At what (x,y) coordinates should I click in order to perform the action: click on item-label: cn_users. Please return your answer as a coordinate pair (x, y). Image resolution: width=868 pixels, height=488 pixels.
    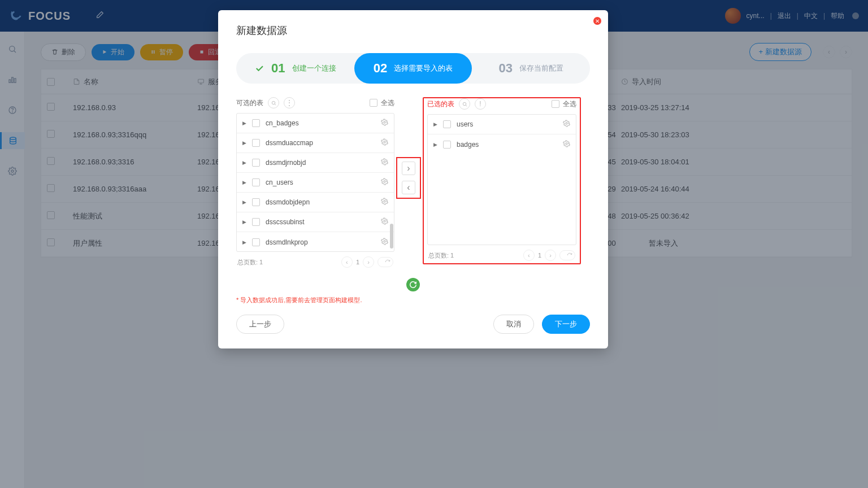
    Looking at the image, I should click on (279, 182).